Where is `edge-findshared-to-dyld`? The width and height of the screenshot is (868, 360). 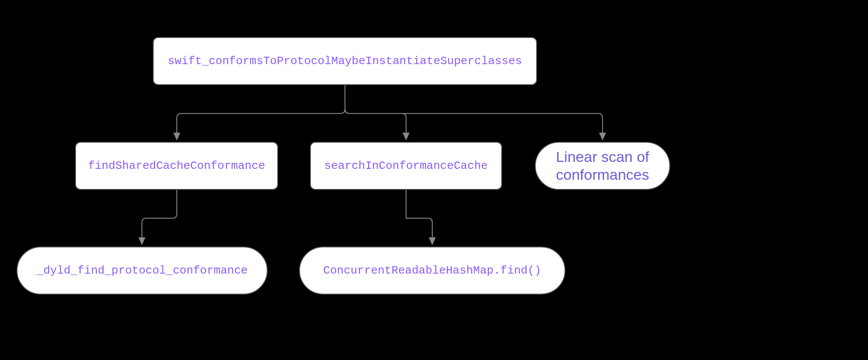
edge-findshared-to-dyld is located at coordinates (159, 217).